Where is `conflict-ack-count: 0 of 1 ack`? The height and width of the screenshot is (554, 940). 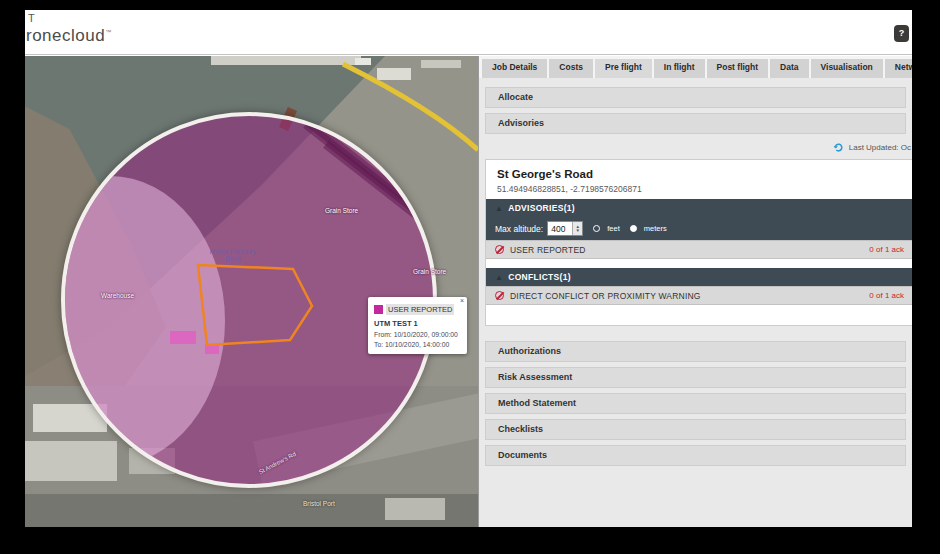
conflict-ack-count: 0 of 1 ack is located at coordinates (886, 296).